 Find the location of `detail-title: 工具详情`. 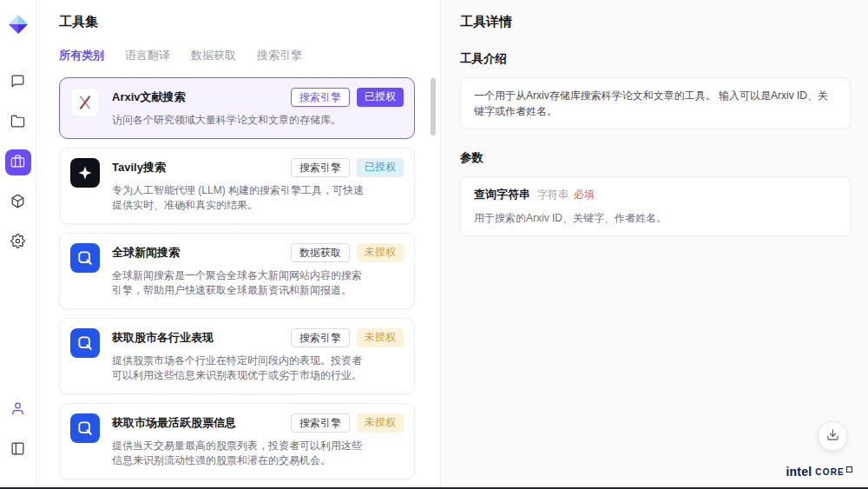

detail-title: 工具详情 is located at coordinates (655, 23).